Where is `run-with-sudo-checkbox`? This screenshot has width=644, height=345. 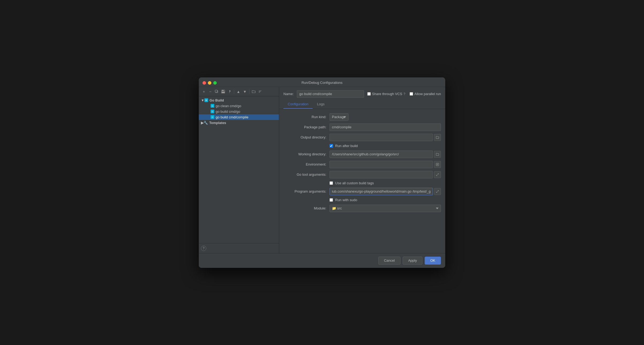
run-with-sudo-checkbox is located at coordinates (331, 200).